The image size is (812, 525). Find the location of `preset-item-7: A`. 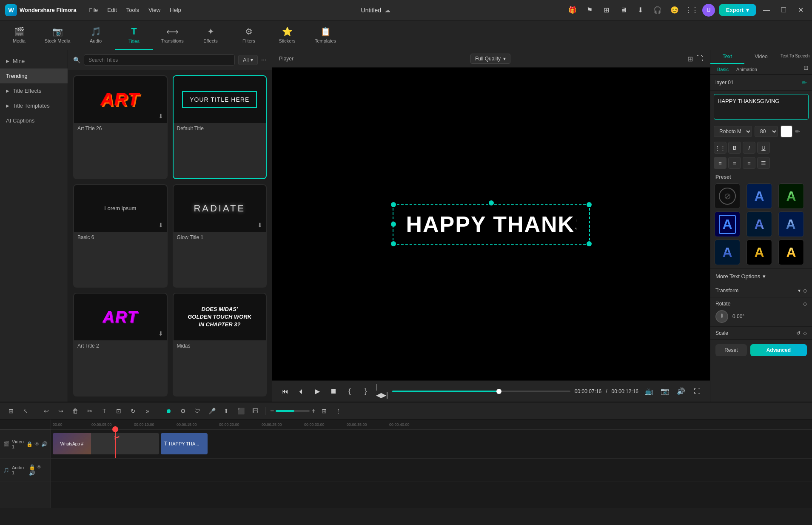

preset-item-7: A is located at coordinates (727, 252).